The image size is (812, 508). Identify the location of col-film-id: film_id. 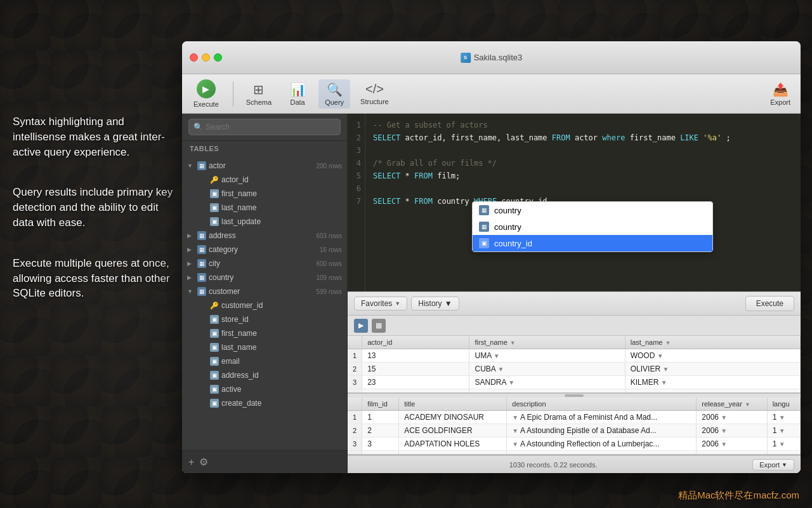
(381, 404).